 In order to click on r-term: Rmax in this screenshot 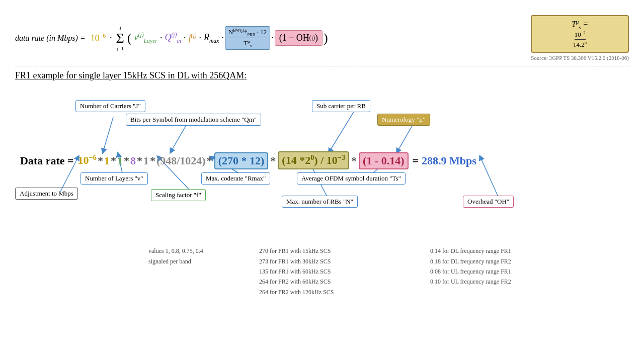, I will do `click(211, 38)`.